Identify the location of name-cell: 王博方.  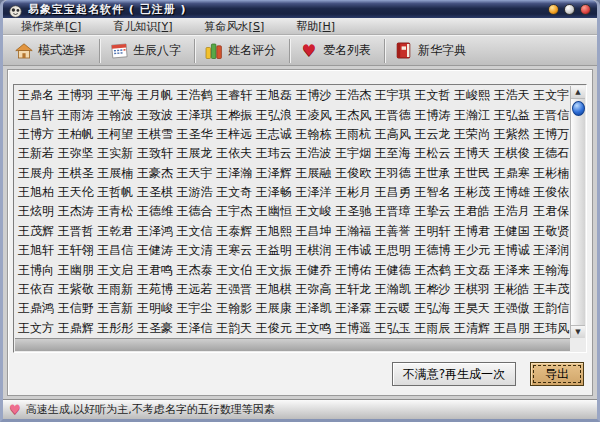
(35, 134).